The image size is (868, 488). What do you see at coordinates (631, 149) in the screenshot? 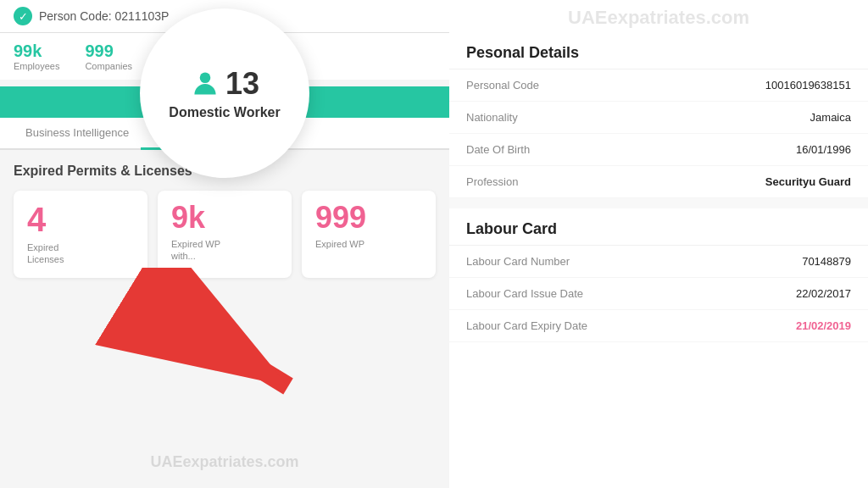
I see `detail-label-dob: Date Of Birth` at bounding box center [631, 149].